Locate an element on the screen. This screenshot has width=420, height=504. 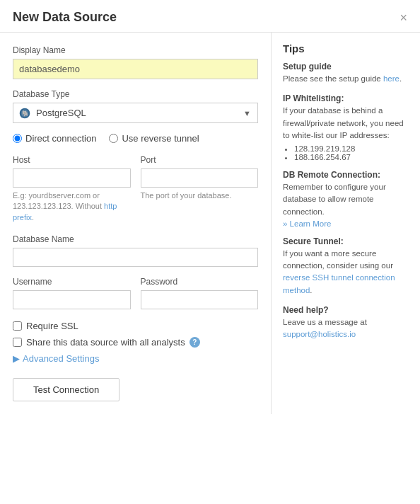
direct-connection-option: Direct connection is located at coordinates (54, 139).